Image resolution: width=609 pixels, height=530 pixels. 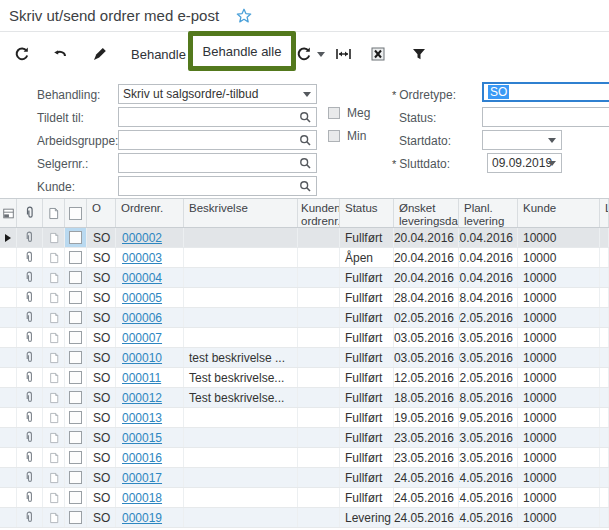 I want to click on grid-settings-button, so click(x=8, y=213).